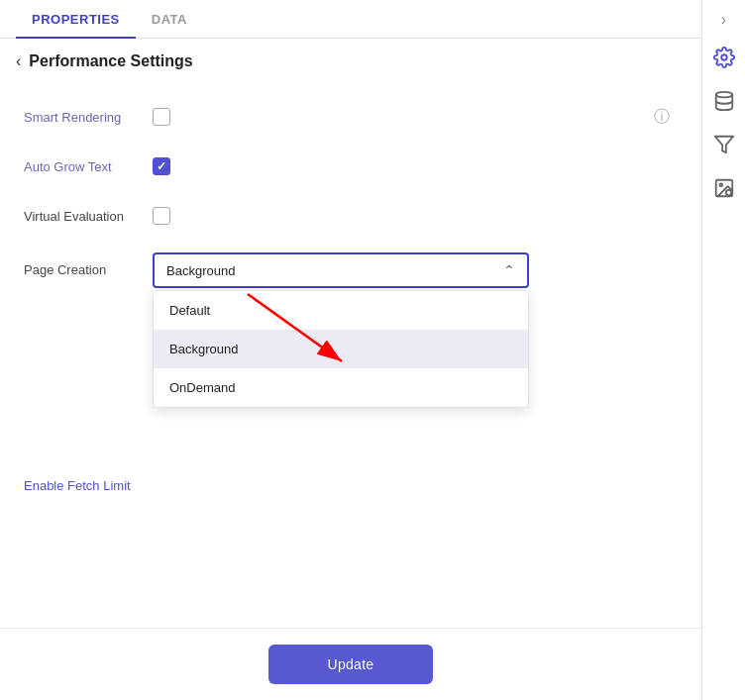  What do you see at coordinates (351, 61) in the screenshot?
I see `back-header: ‹ Performance Settings` at bounding box center [351, 61].